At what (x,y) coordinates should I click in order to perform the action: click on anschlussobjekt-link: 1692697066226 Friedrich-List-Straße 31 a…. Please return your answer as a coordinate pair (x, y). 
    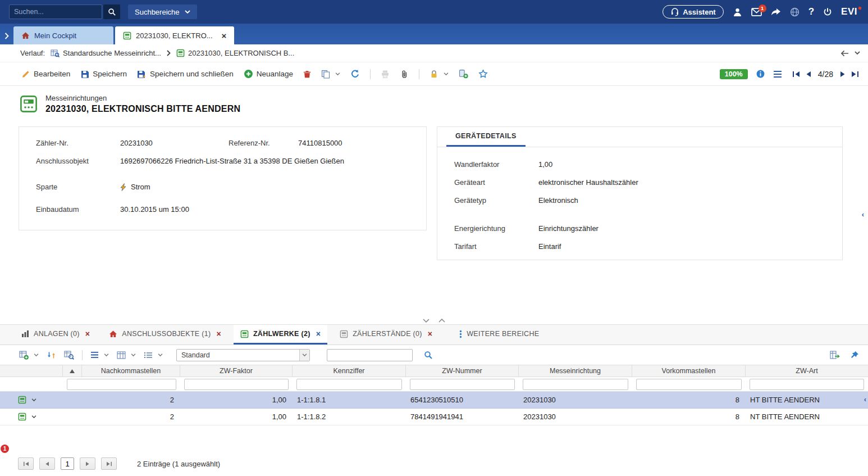
    Looking at the image, I should click on (232, 161).